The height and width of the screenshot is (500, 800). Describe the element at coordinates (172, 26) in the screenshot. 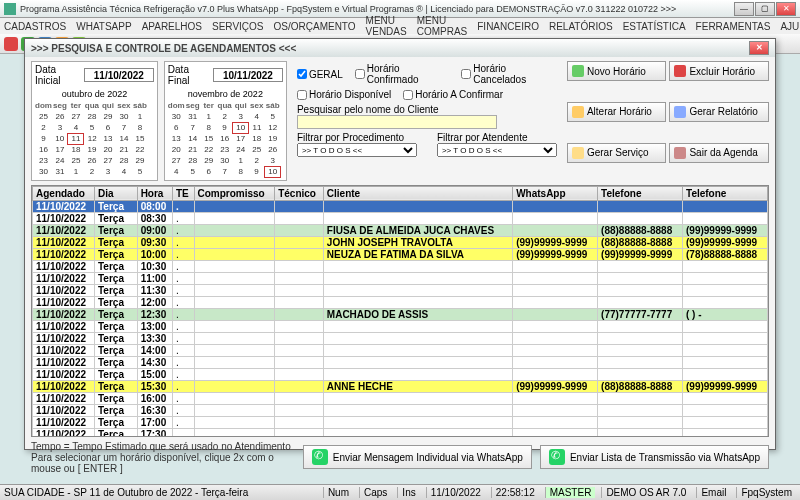

I see `menu-aparelhos: APARELHOS` at that location.